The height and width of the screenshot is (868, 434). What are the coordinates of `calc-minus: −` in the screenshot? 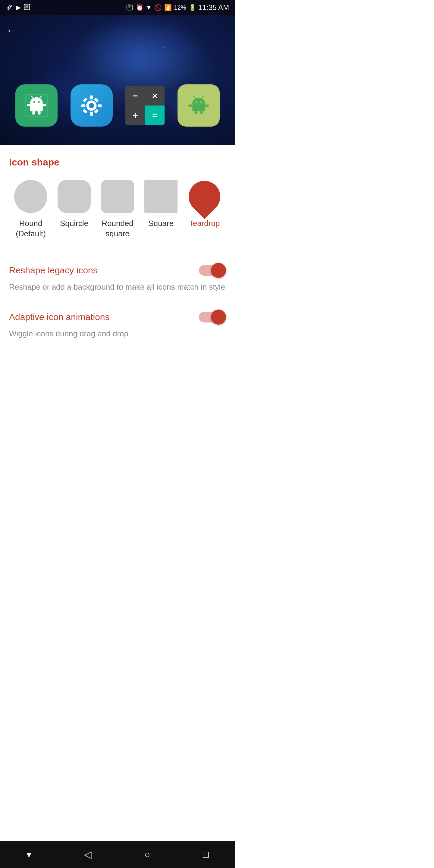 It's located at (135, 96).